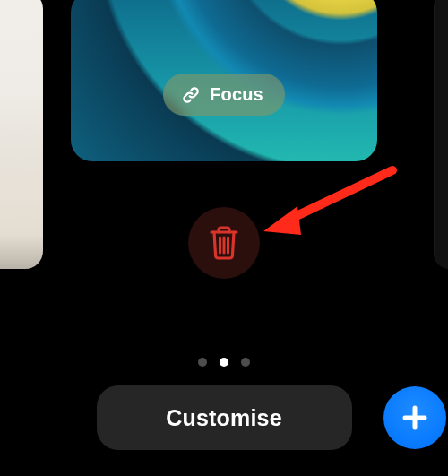 The image size is (448, 476). Describe the element at coordinates (224, 418) in the screenshot. I see `customise-label: Customise` at that location.